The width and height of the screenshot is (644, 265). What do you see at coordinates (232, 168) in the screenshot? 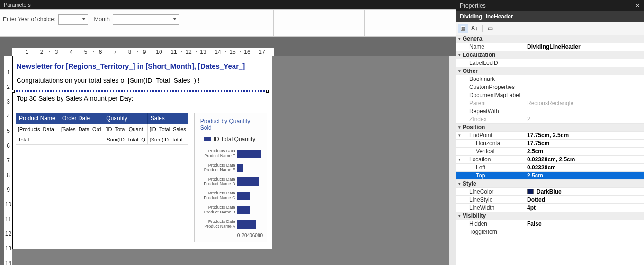
I see `chart-bar-row: Products Data Product Name E` at bounding box center [232, 168].